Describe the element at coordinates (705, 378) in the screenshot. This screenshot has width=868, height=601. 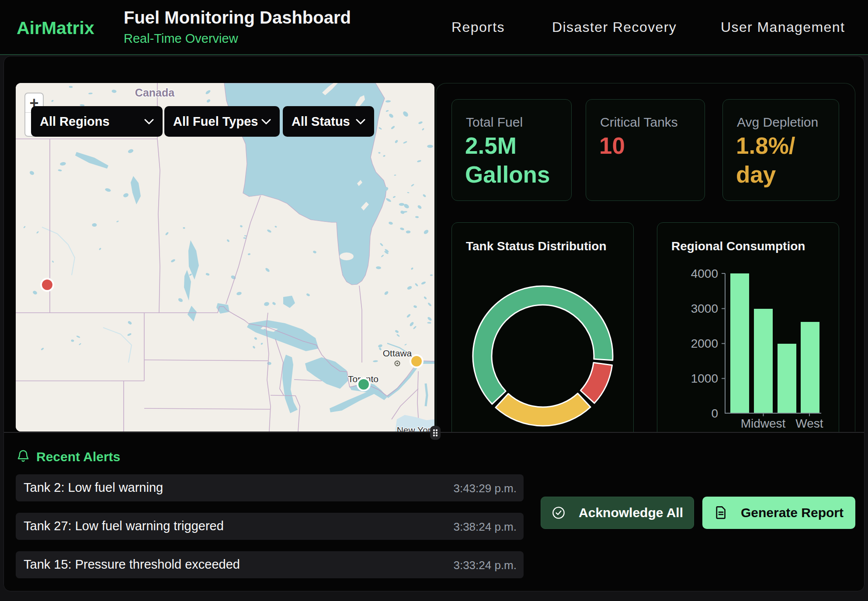
I see `svg-text: 1000` at that location.